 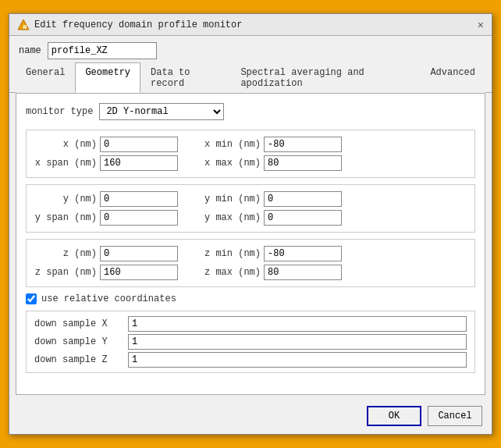 I want to click on tab-data-to-record: Data to record, so click(x=186, y=78).